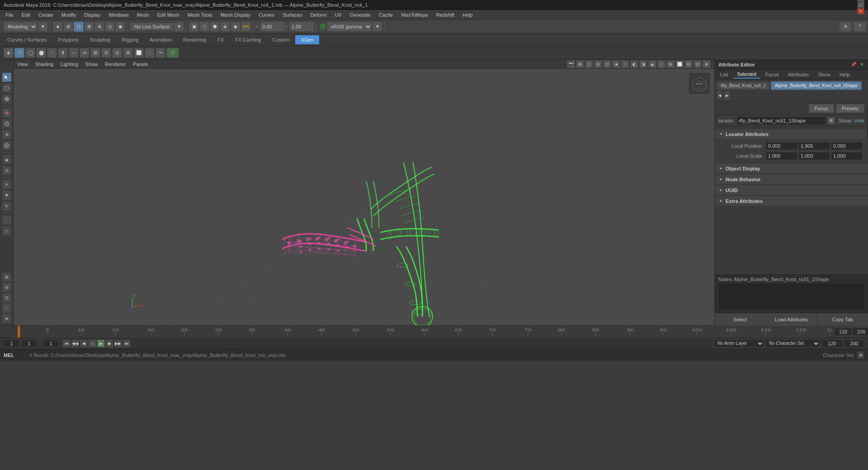 This screenshot has height=470, width=868. Describe the element at coordinates (580, 64) in the screenshot. I see `vp-grid-btn: ⊞` at that location.